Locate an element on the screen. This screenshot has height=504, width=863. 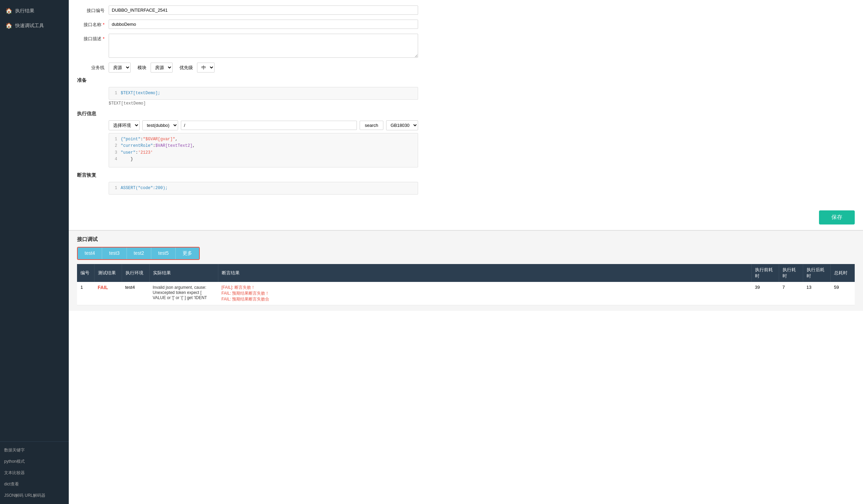
code-line-1: 1 {"point":"$GVAR[gvar]", is located at coordinates (263, 140).